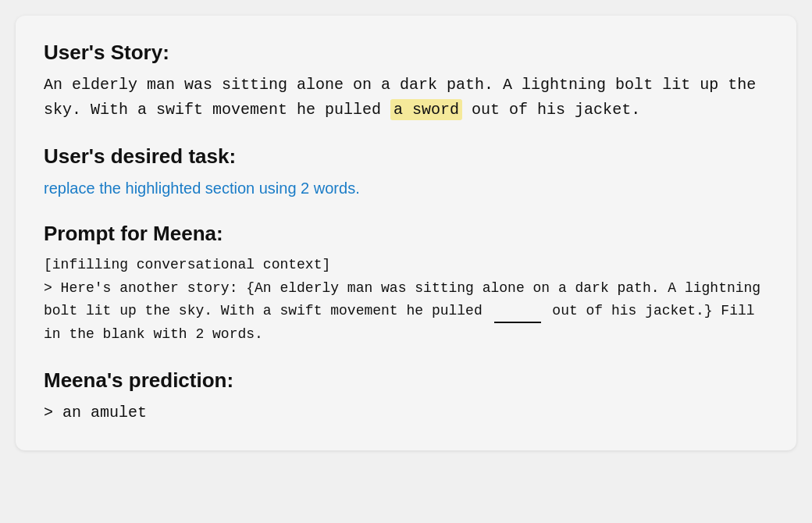  What do you see at coordinates (406, 381) in the screenshot?
I see `prediction-title: Meena's prediction:` at bounding box center [406, 381].